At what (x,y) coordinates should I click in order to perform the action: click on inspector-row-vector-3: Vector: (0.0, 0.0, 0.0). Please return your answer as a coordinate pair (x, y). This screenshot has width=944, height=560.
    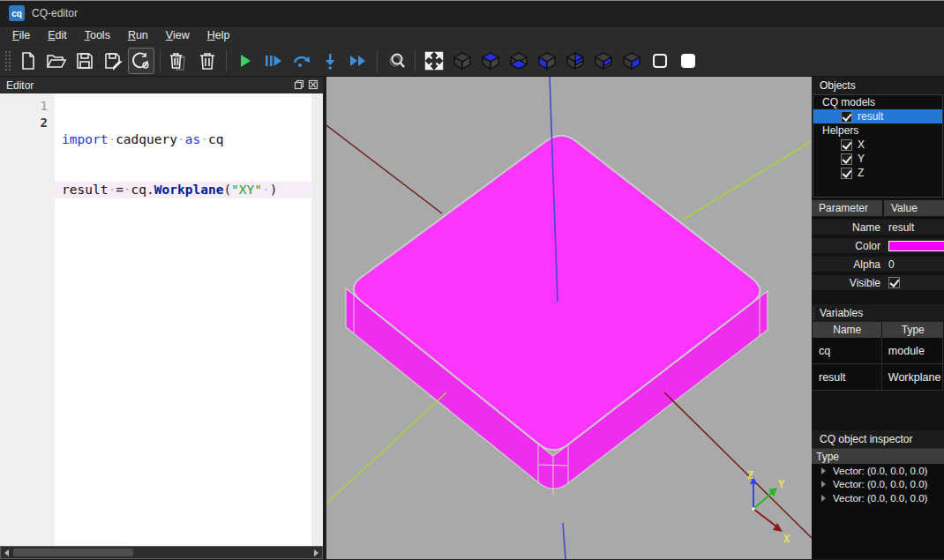
    Looking at the image, I should click on (878, 498).